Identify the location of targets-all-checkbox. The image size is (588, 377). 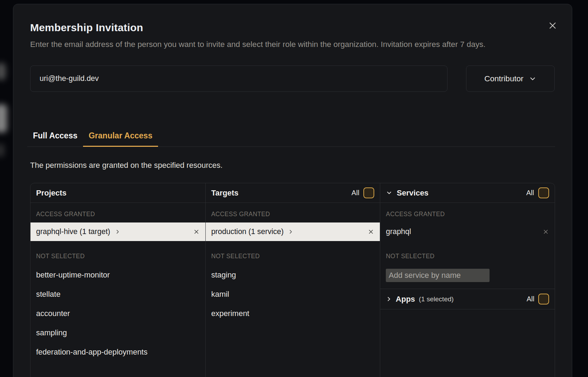
(369, 193).